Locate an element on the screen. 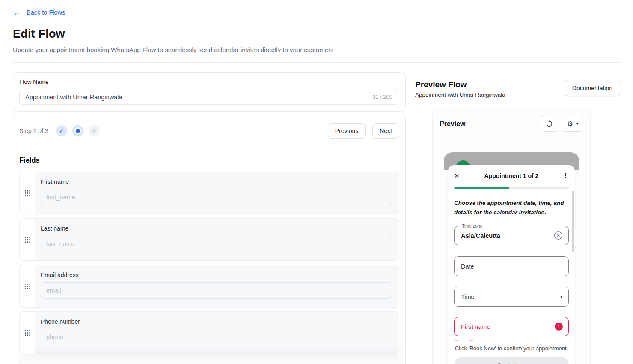 Image resolution: width=633 pixels, height=364 pixels. error-icon: ! is located at coordinates (559, 327).